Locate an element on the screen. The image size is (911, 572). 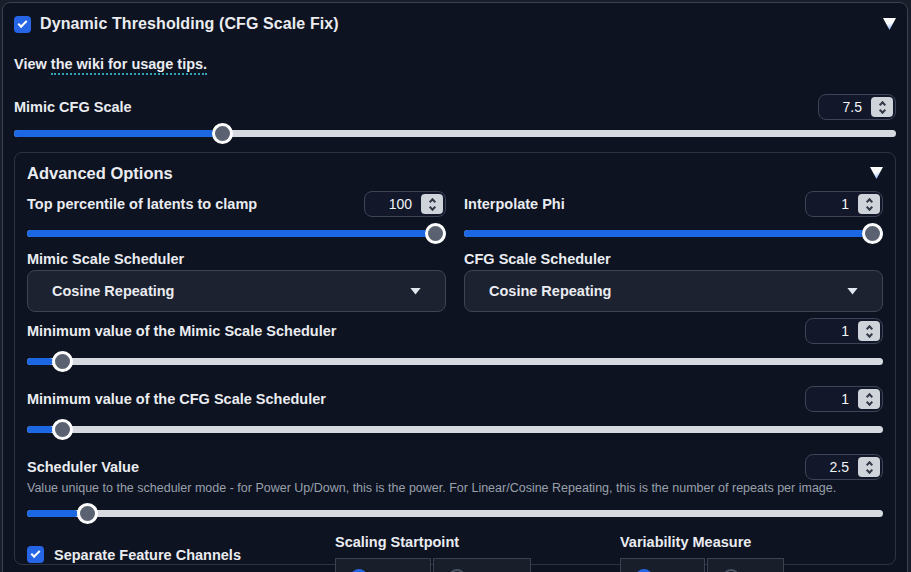
scheduler-value-description: Value unique to the scheduler mode - for… is located at coordinates (455, 488).